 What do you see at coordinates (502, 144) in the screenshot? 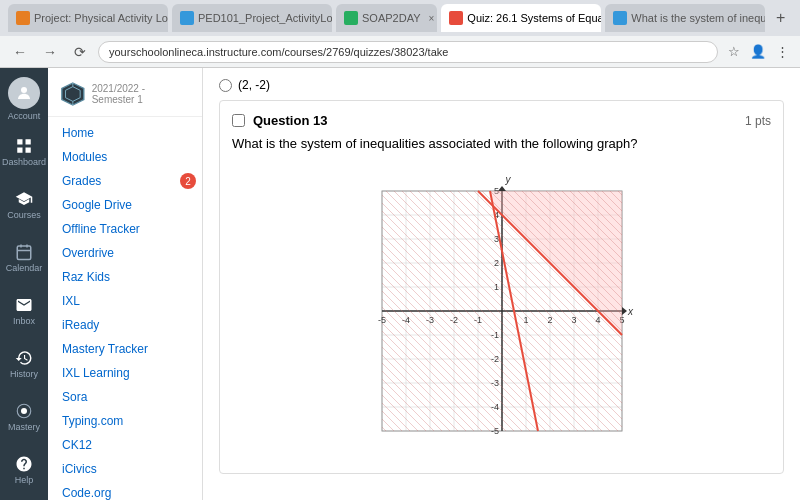
I see `question-text: What is the system of inequalities assoc…` at bounding box center [502, 144].